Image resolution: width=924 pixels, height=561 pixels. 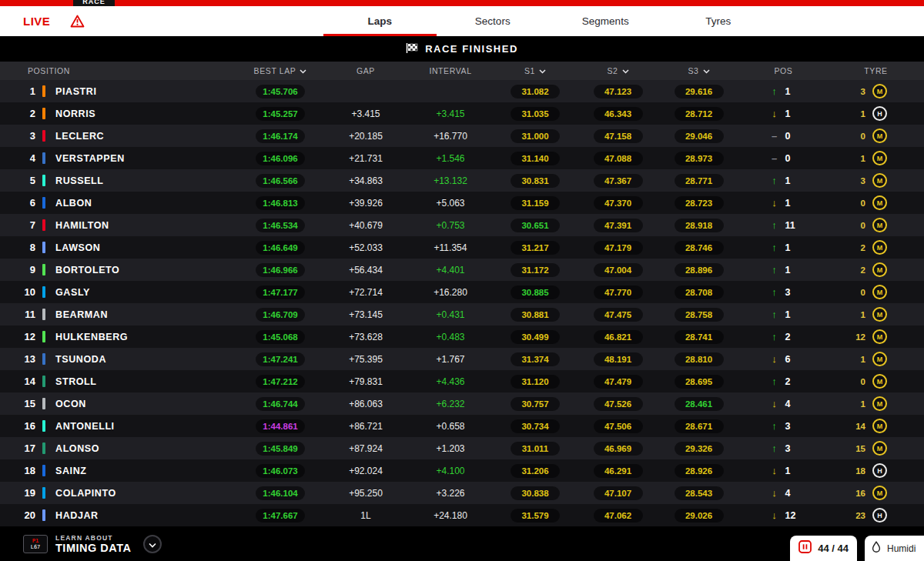 What do you see at coordinates (876, 225) in the screenshot?
I see `tyre-info: 0 M` at bounding box center [876, 225].